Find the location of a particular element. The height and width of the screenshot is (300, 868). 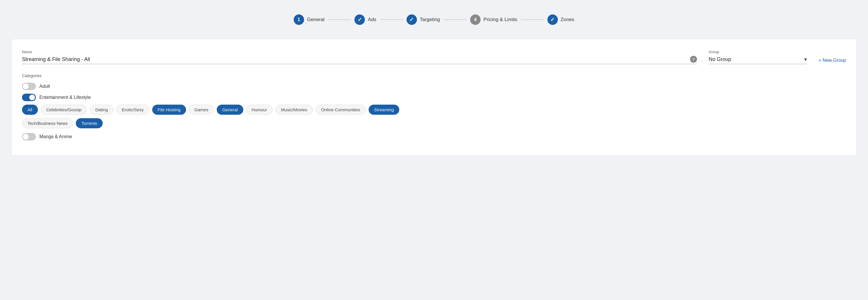

tag-general: General is located at coordinates (230, 110).